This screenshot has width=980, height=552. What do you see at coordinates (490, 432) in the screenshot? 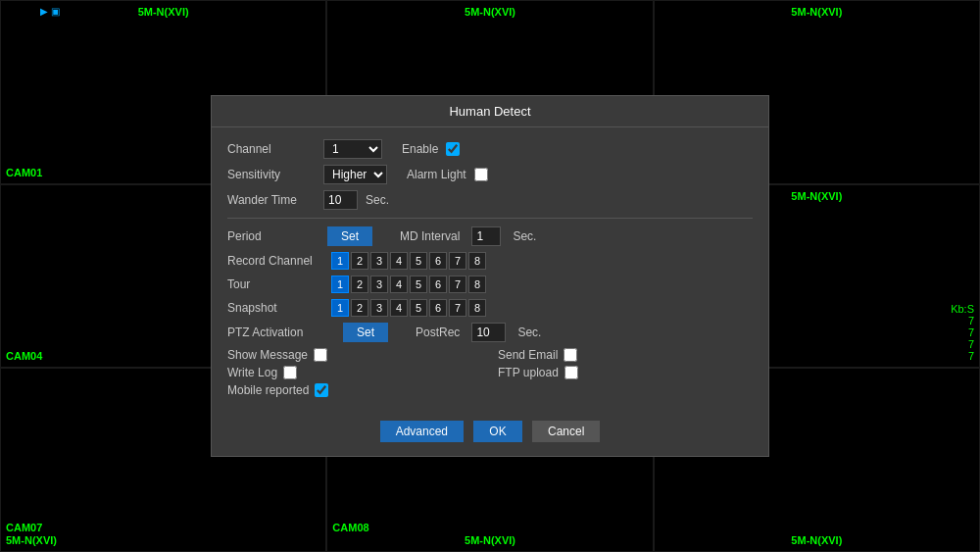
I see `dialog-footer: Advanced OK Cancel` at bounding box center [490, 432].